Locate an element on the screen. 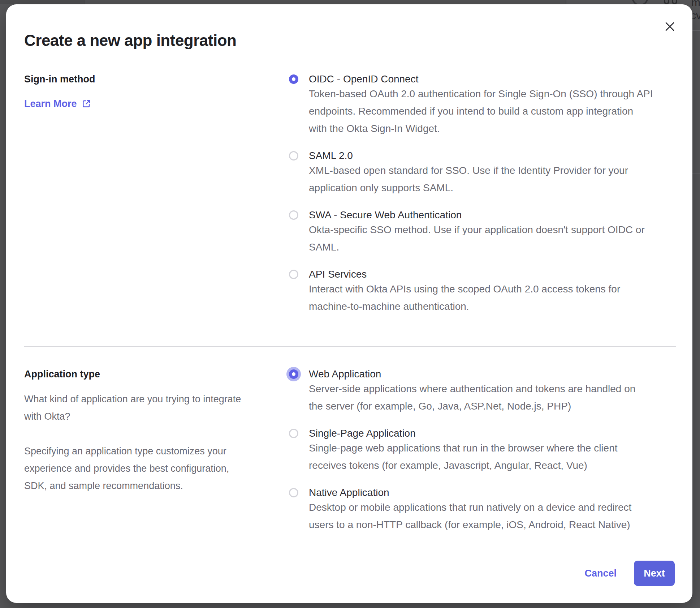 The height and width of the screenshot is (608, 700). background-text-fragment: m is located at coordinates (696, 4).